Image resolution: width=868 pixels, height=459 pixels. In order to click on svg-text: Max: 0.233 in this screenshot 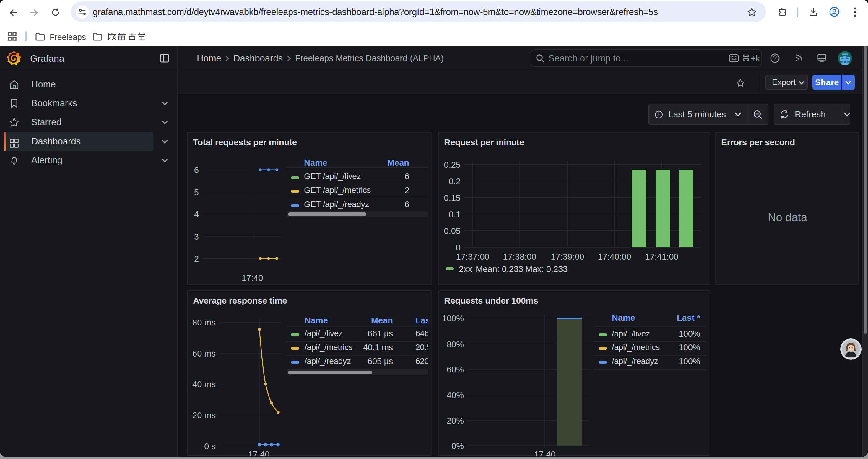, I will do `click(547, 269)`.